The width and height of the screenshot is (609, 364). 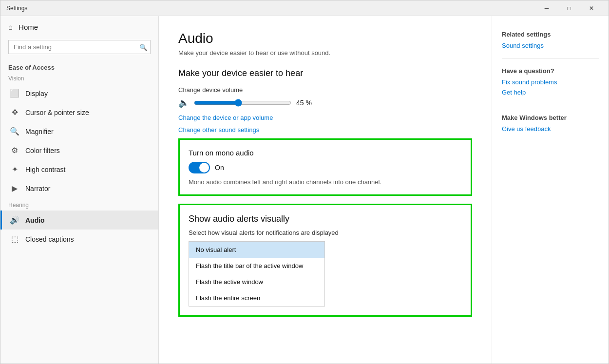 I want to click on mono-audio-toggle, so click(x=199, y=168).